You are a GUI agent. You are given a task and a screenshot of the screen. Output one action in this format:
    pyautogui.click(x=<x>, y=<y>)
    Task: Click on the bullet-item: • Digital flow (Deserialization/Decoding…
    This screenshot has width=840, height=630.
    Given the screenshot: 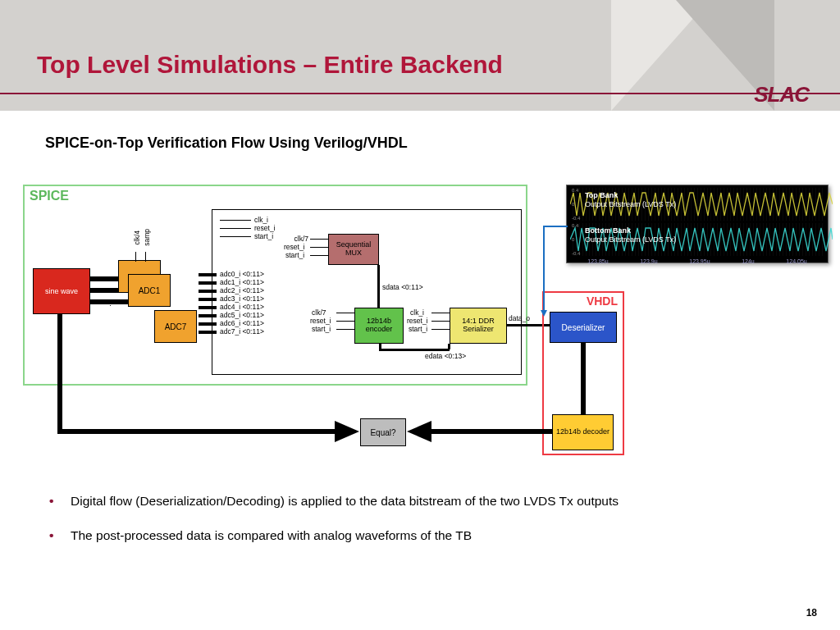 What is the action you would take?
    pyautogui.click(x=428, y=501)
    